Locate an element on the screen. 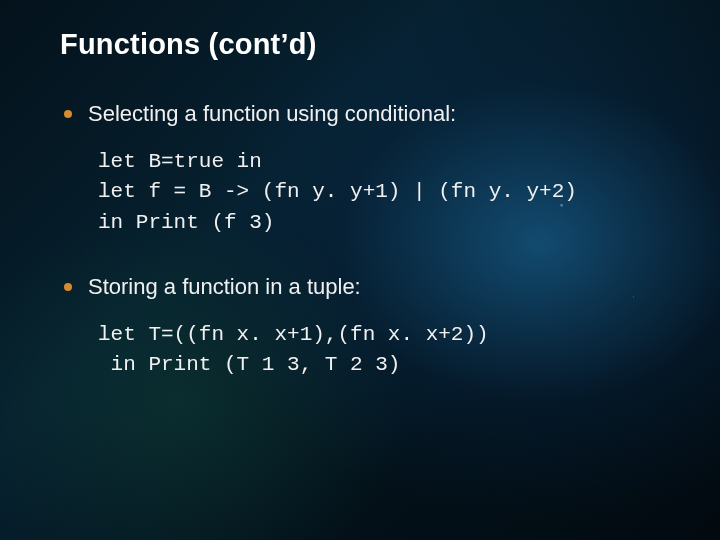 This screenshot has width=720, height=540. bullet-item: Storing a function in a tuple: is located at coordinates (365, 287).